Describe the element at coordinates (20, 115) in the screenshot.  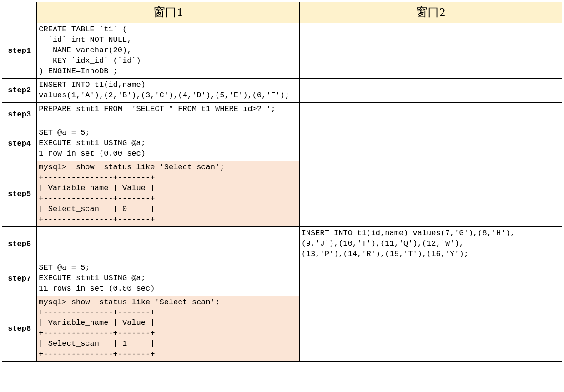
I see `step-label: step3` at that location.